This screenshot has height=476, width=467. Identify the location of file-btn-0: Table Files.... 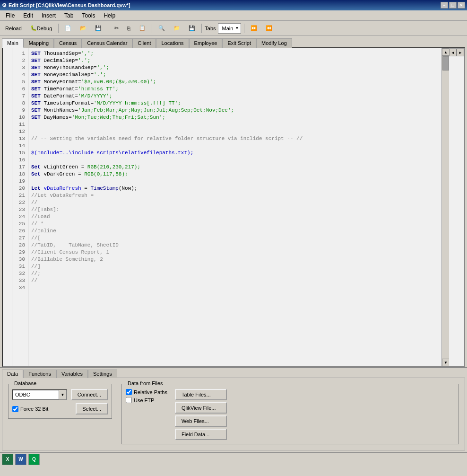
(201, 395).